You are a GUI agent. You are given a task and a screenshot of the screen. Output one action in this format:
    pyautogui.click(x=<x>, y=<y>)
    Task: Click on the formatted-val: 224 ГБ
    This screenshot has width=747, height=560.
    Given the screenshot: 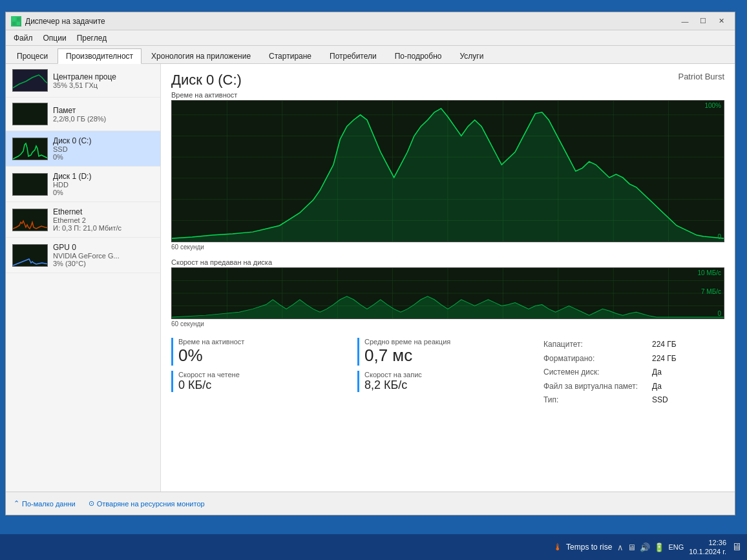 What is the action you would take?
    pyautogui.click(x=664, y=359)
    